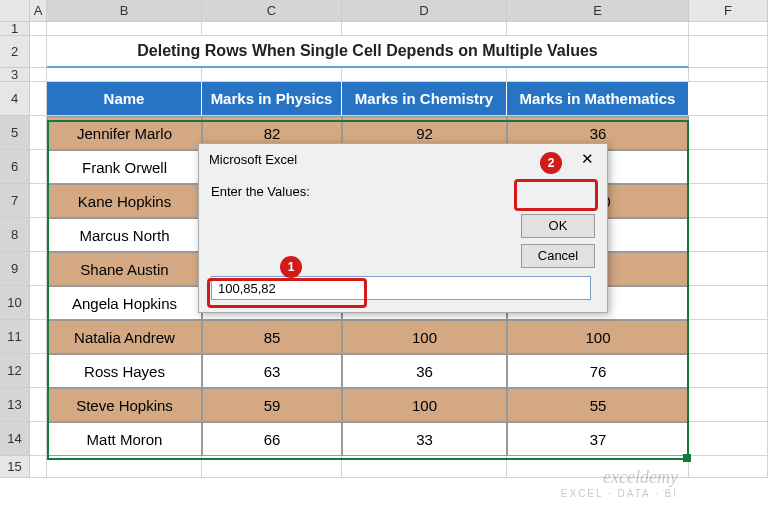 This screenshot has width=768, height=529. I want to click on table-cell-chemistry: 33, so click(424, 439).